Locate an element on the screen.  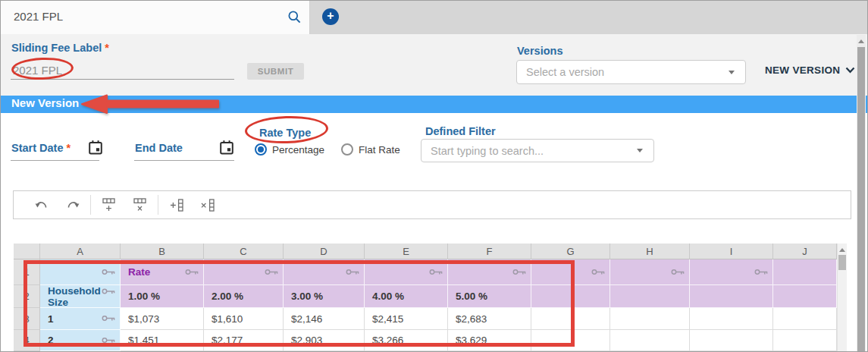
cell-G3 is located at coordinates (571, 319).